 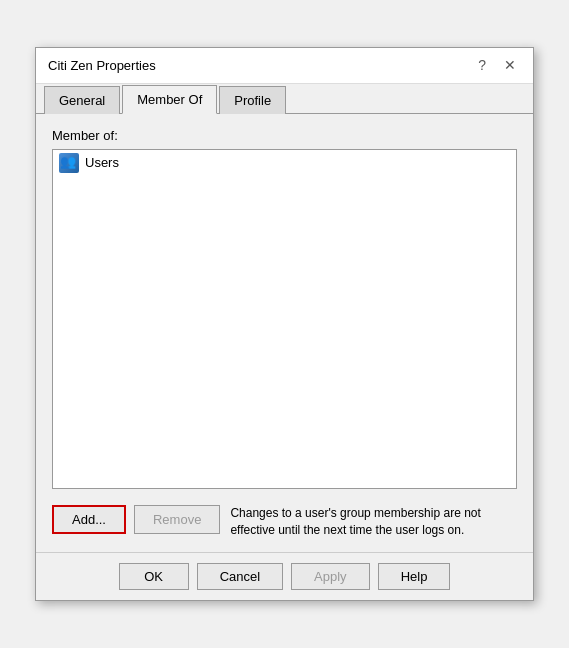 I want to click on users-icon, so click(x=69, y=163).